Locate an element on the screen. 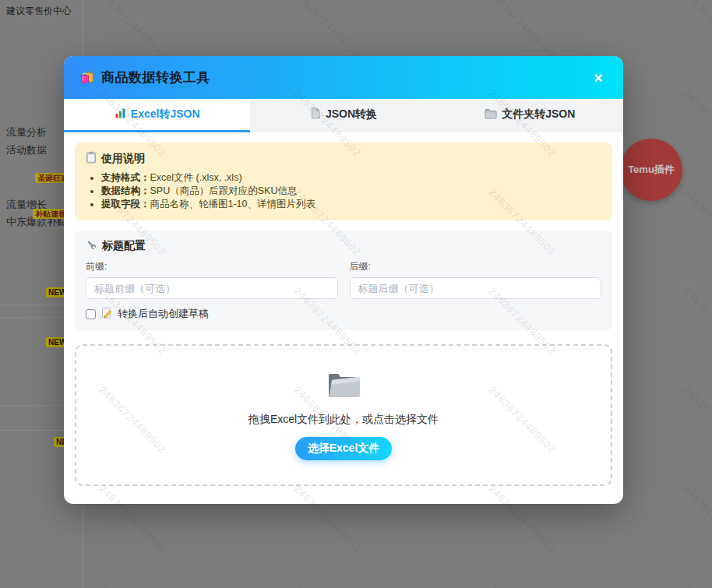  tab-label: 文件夹转JSON is located at coordinates (538, 114).